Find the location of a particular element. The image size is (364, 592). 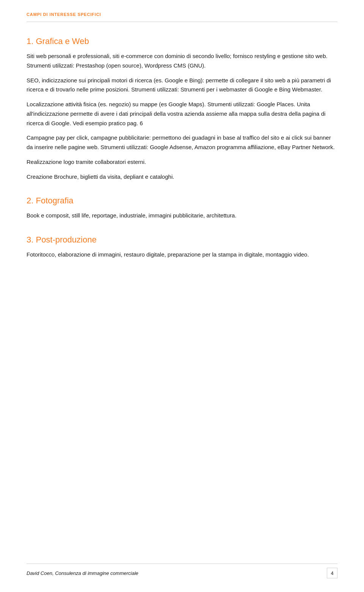

page-footer: David Coen, Consulenza di immagine comme… is located at coordinates (182, 571).